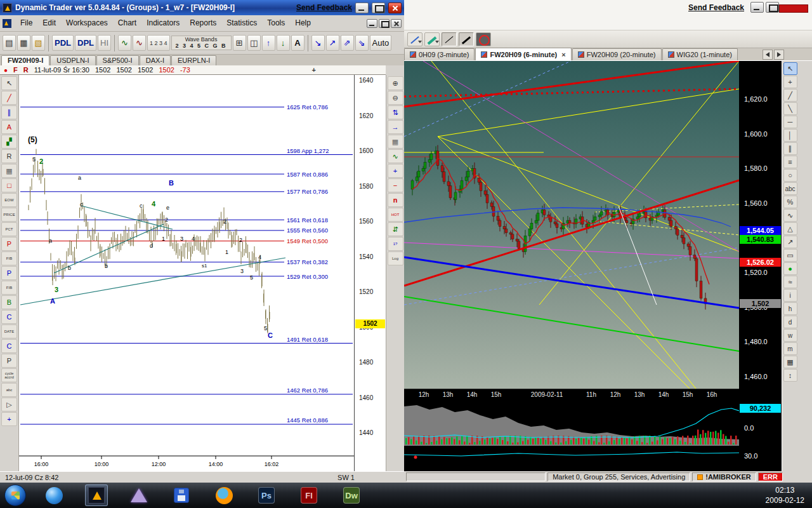  I want to click on ab-tab-wig20-1-minute: WIG20 (1-minute), so click(700, 55).